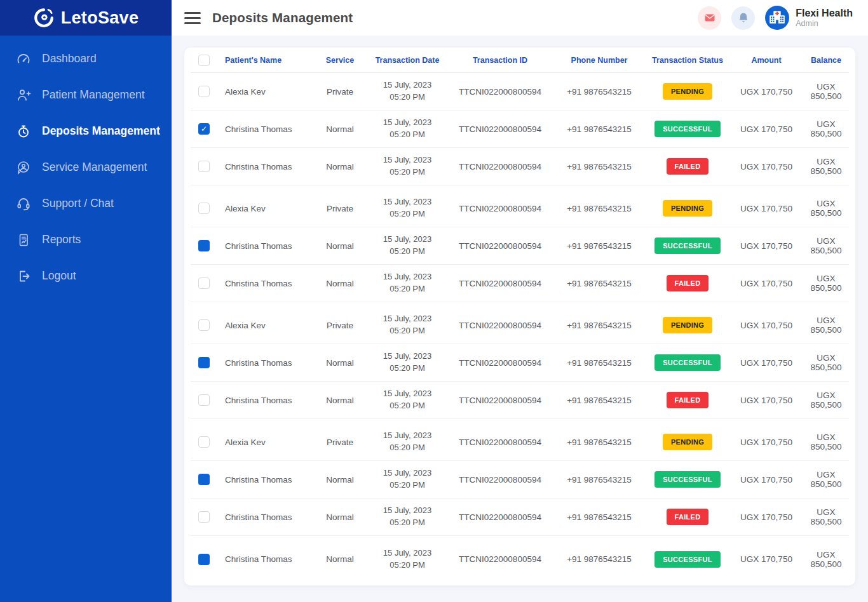  I want to click on app-logo: LetoSave, so click(86, 18).